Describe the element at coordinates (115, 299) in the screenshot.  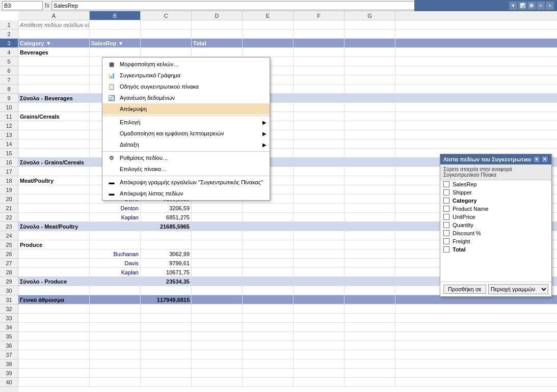
I see `cell-r31-cb` at that location.